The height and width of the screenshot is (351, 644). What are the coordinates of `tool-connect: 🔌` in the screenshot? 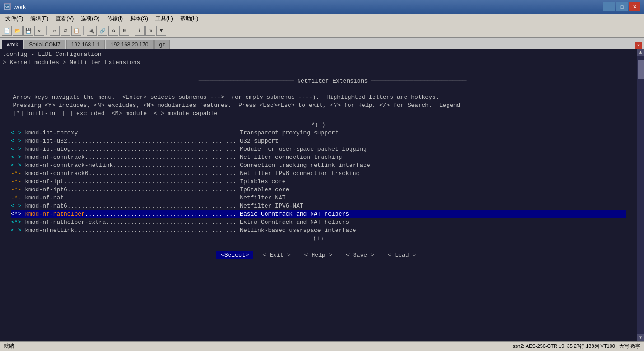 It's located at (92, 31).